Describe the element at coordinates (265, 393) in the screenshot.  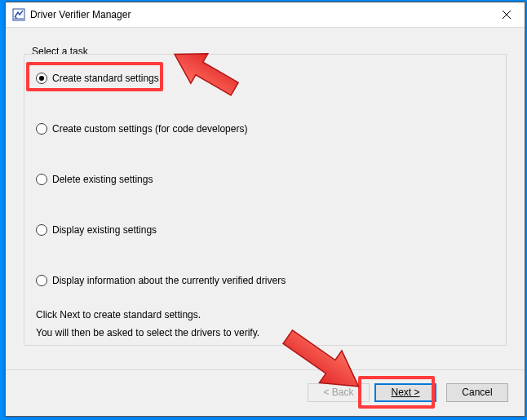
I see `button-bar: < Back Next > Cancel` at that location.